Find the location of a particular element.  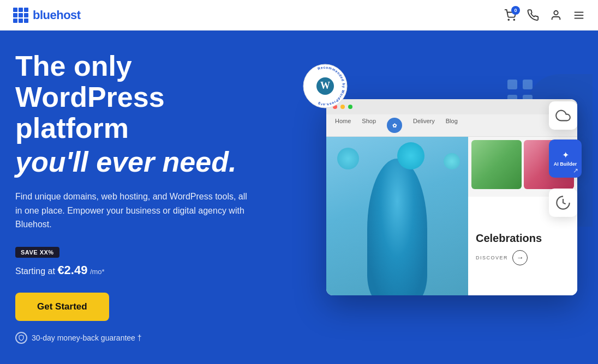

money-back-guarantee: 30-day money-back guarantee † is located at coordinates (144, 338).